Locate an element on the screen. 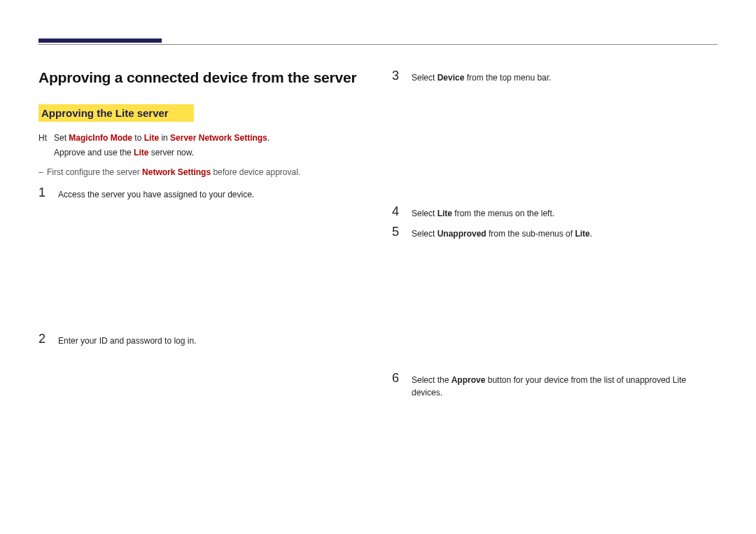 The height and width of the screenshot is (534, 756). dash-note: First configure the server Network Setti… is located at coordinates (202, 172).